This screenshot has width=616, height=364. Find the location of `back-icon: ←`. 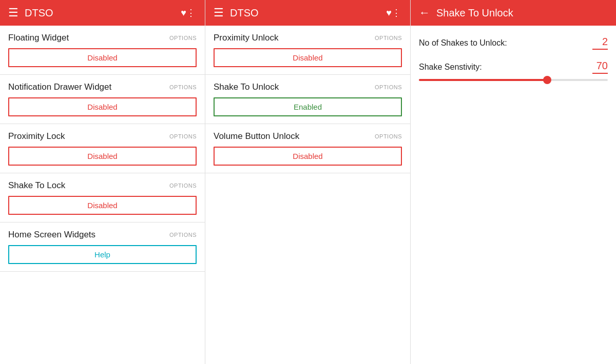

back-icon: ← is located at coordinates (425, 13).